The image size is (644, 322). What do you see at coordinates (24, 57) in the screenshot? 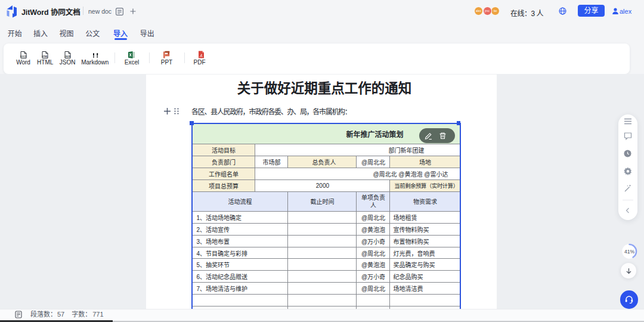
I see `svg-text: DOCX` at bounding box center [24, 57].